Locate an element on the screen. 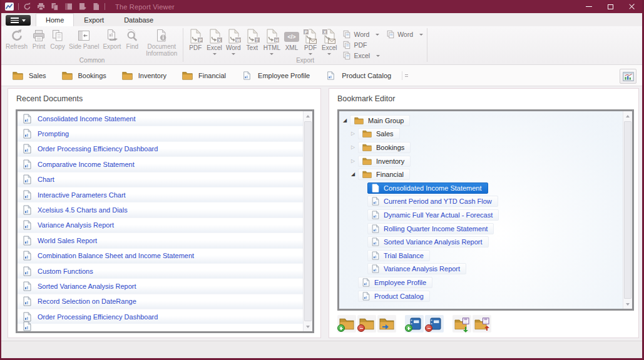  bookmark-toolbar-remove-bookmark is located at coordinates (434, 324).